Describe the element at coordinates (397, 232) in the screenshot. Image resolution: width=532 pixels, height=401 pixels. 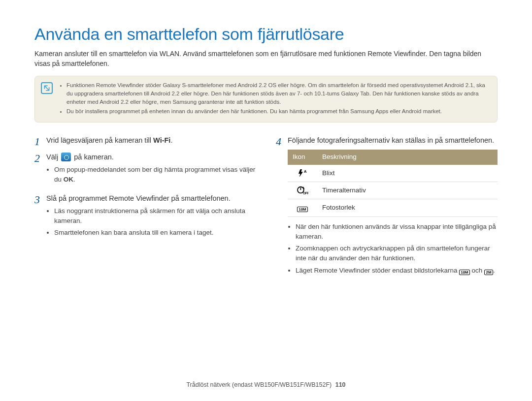
I see `right-note-item: När den här funktionen används är vissa …` at that location.